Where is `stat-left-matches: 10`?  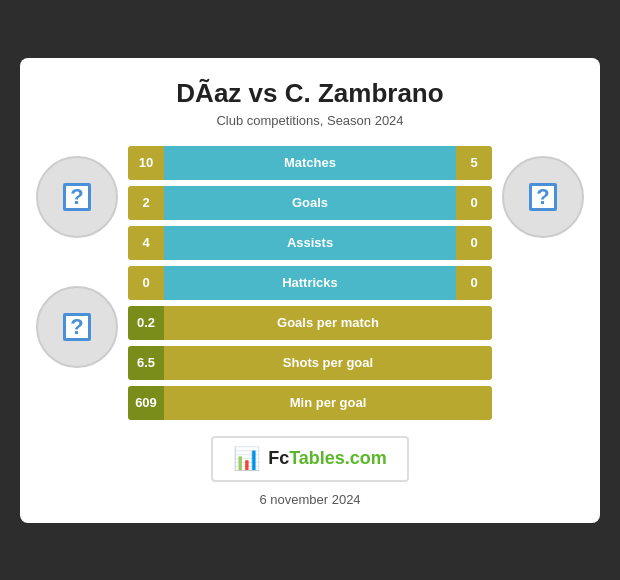 stat-left-matches: 10 is located at coordinates (146, 163).